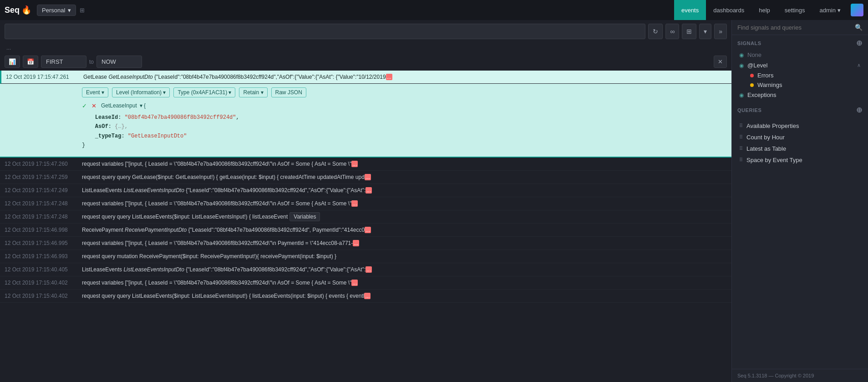  What do you see at coordinates (800, 126) in the screenshot?
I see `query-item-available-properties: ⠿ Available Properties` at bounding box center [800, 126].